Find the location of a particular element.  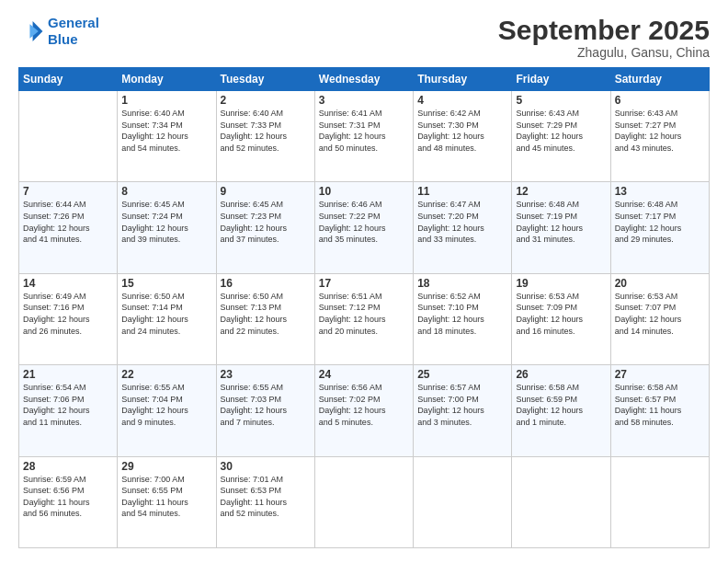

day-info: Sunrise: 6:49 AM Sunset: 7:16 PM Dayligh… is located at coordinates (68, 314).